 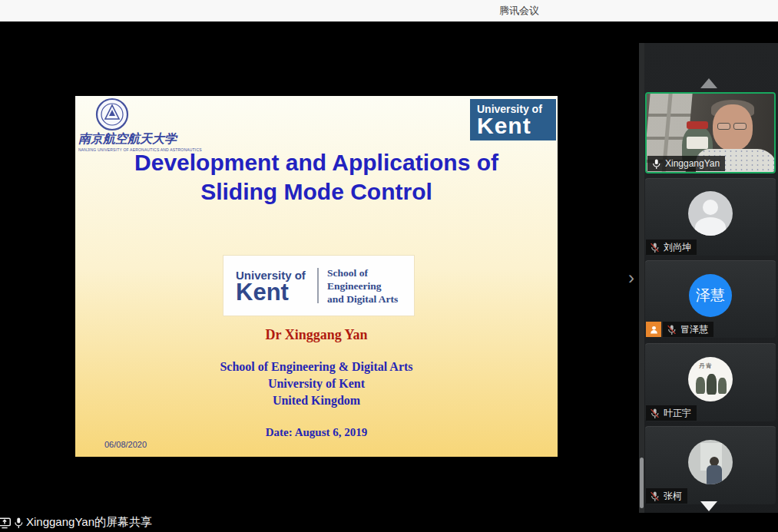 I want to click on participant-name: 叶正宇, so click(x=677, y=413).